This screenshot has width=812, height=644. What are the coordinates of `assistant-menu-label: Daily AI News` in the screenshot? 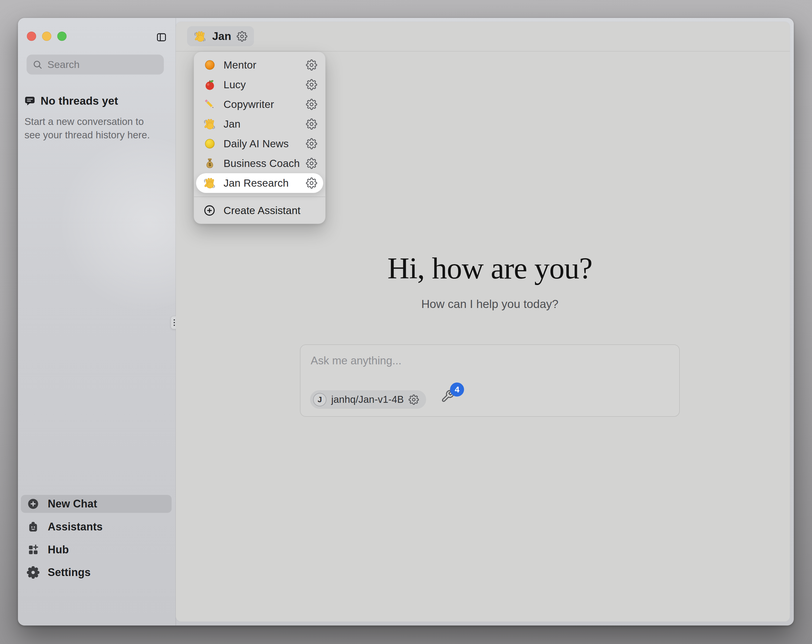 It's located at (264, 144).